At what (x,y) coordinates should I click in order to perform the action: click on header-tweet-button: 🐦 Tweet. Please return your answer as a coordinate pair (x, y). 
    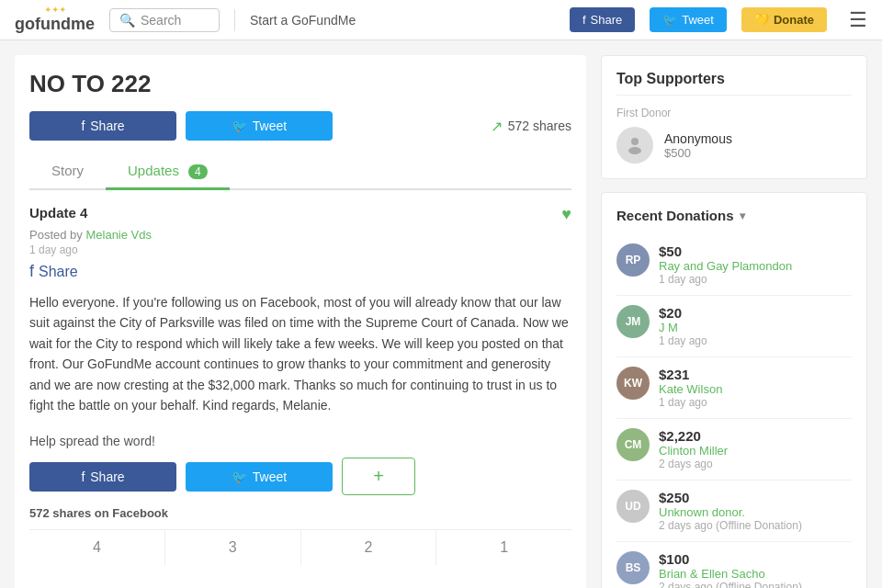
    Looking at the image, I should click on (688, 20).